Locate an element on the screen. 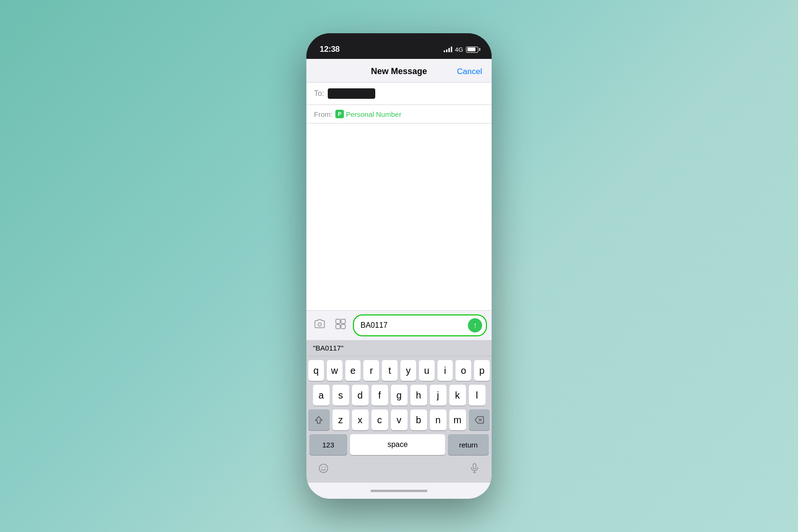 This screenshot has height=532, width=798. keyboard-bottom-row: 123 space return is located at coordinates (399, 445).